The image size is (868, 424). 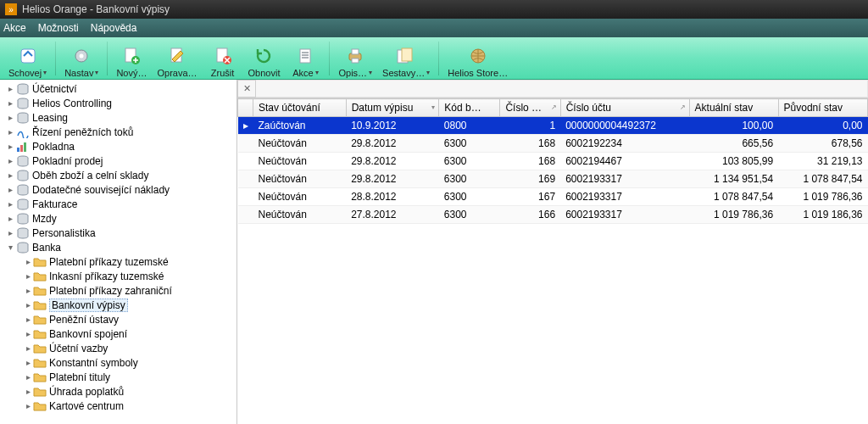 I want to click on menu-moznosti: Možnosti, so click(x=58, y=28).